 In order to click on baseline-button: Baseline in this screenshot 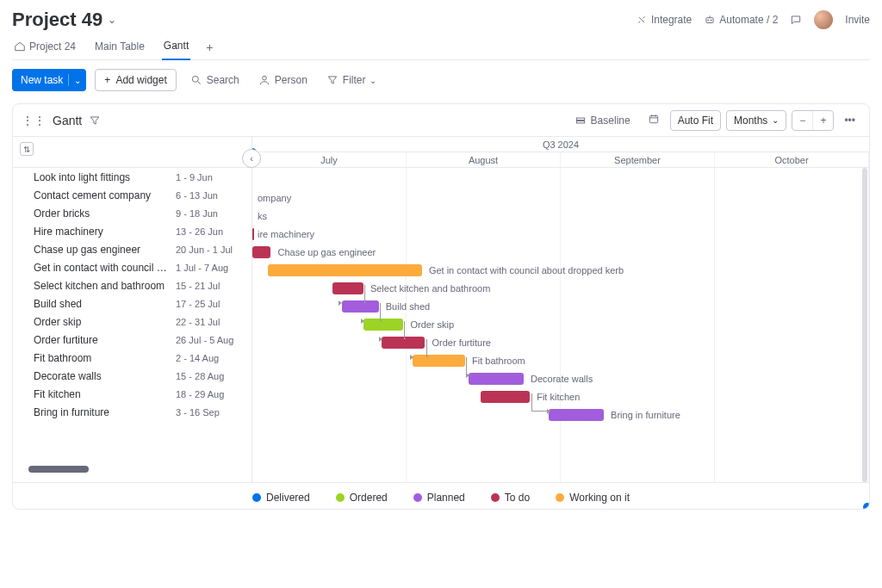, I will do `click(603, 121)`.